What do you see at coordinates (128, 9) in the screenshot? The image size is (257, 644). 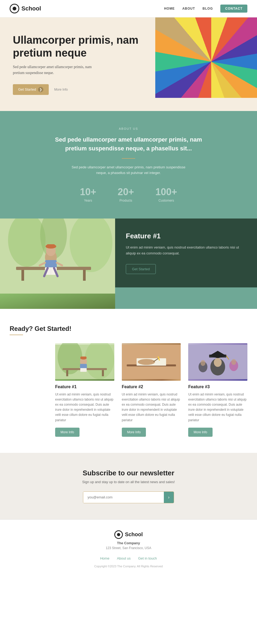 I see `navbar: School HOME ABOUT BLOG CONTACT` at bounding box center [128, 9].